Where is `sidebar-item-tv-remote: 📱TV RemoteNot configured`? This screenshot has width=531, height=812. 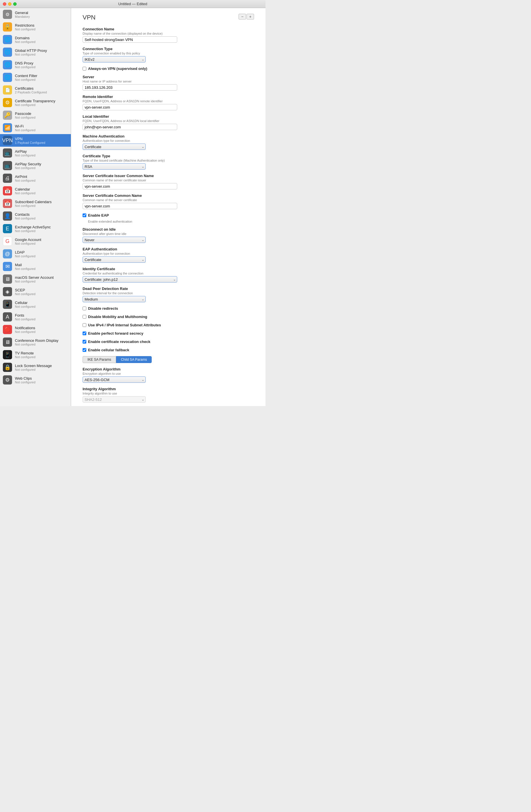 sidebar-item-tv-remote: 📱TV RemoteNot configured is located at coordinates (36, 355).